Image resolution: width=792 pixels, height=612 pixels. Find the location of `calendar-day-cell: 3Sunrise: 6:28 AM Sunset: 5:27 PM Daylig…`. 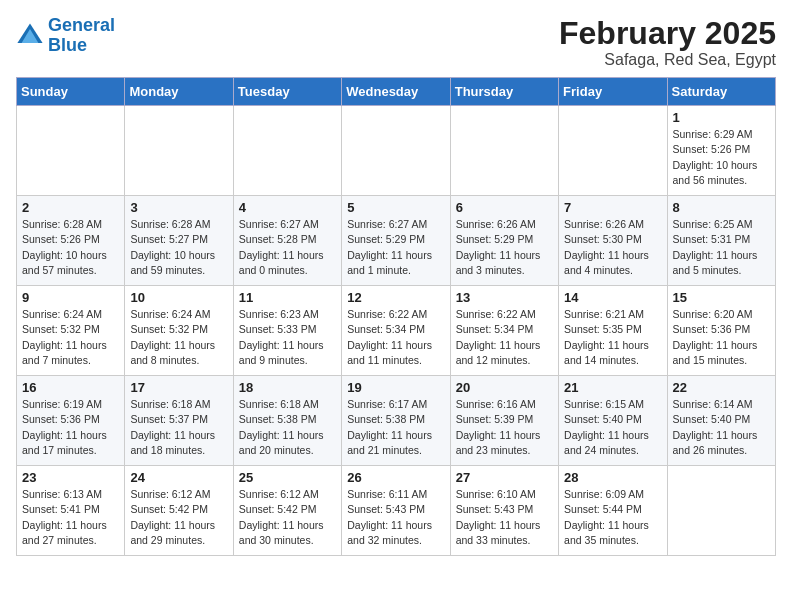

calendar-day-cell: 3Sunrise: 6:28 AM Sunset: 5:27 PM Daylig… is located at coordinates (179, 241).